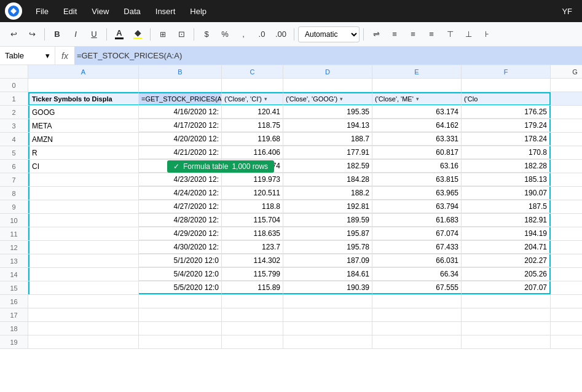 The width and height of the screenshot is (582, 392). Describe the element at coordinates (417, 342) in the screenshot. I see `cell-19-E` at that location.